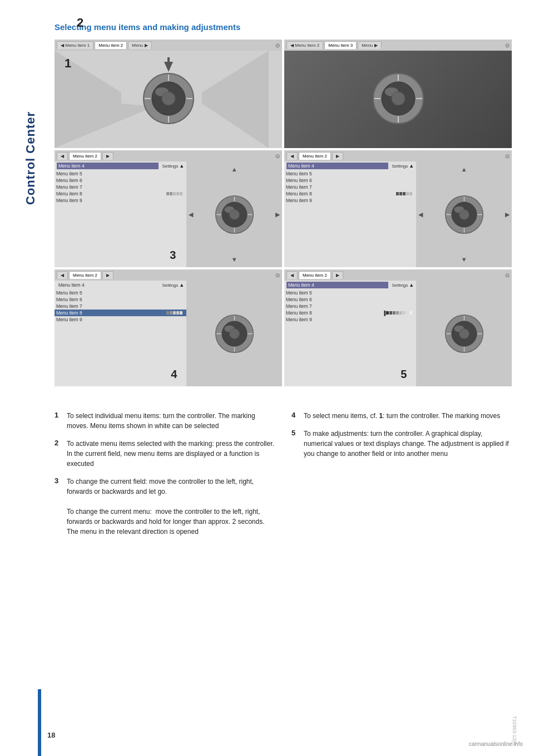 Image resolution: width=534 pixels, height=756 pixels. What do you see at coordinates (51, 735) in the screenshot?
I see `page-number: 18` at bounding box center [51, 735].